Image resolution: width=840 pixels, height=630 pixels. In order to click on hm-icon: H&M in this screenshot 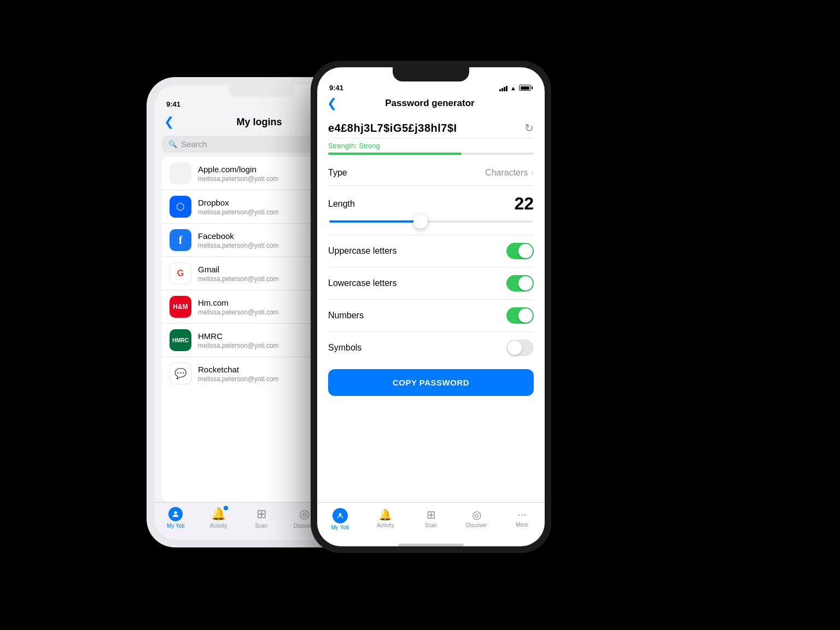, I will do `click(180, 307)`.